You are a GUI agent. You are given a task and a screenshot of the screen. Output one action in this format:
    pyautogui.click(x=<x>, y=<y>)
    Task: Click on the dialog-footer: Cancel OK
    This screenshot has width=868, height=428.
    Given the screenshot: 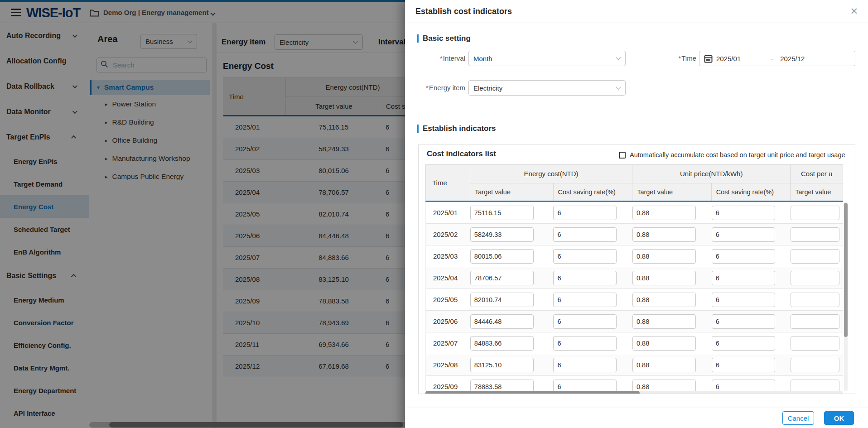 What is the action you would take?
    pyautogui.click(x=637, y=418)
    